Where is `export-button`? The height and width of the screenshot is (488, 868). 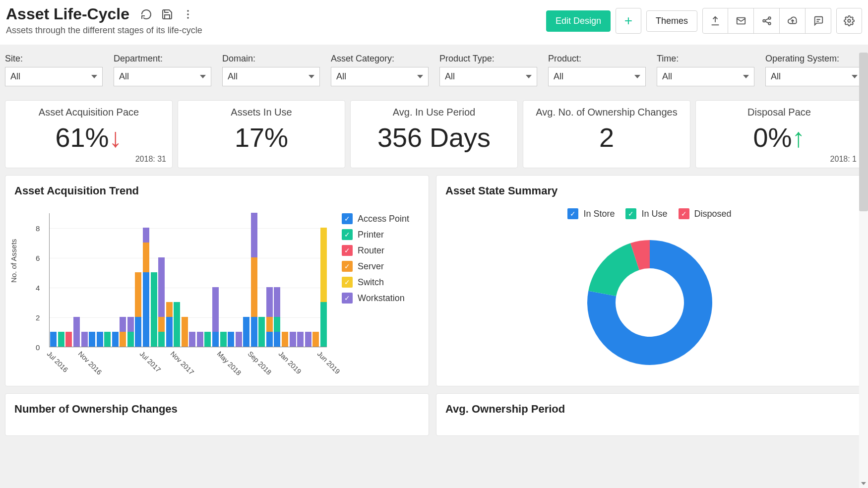 export-button is located at coordinates (715, 21).